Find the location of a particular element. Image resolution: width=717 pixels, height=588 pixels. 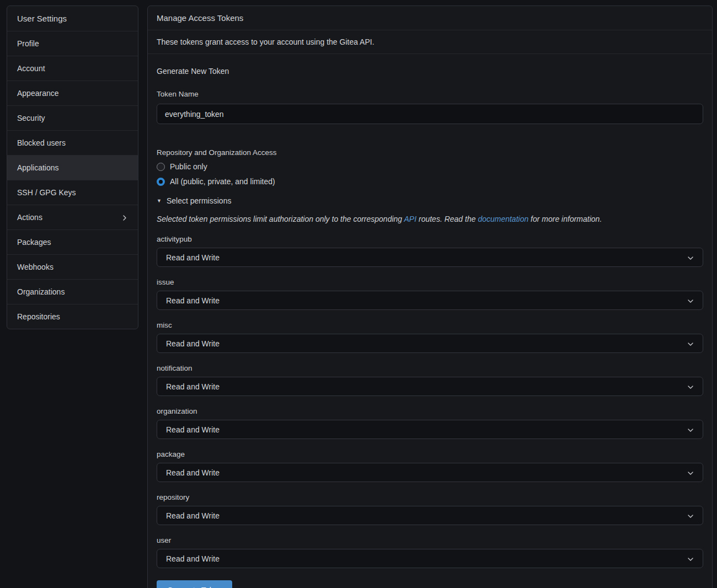

sidebar-item-blocked-users: Blocked users is located at coordinates (73, 142).